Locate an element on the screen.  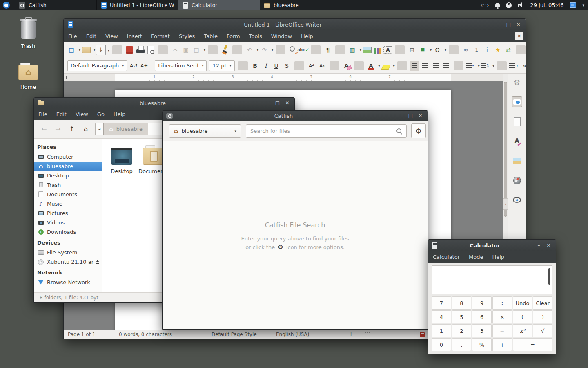
sidebar-hide-grip: ‹ is located at coordinates (506, 204).